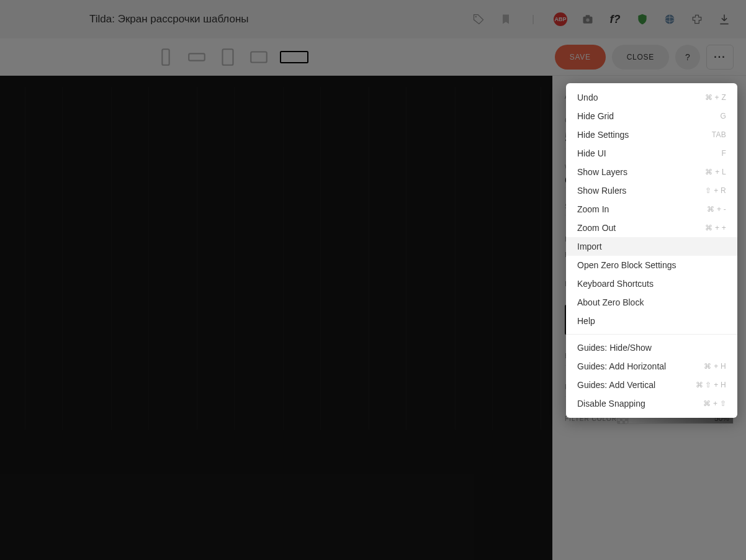 The image size is (746, 560). What do you see at coordinates (652, 348) in the screenshot?
I see `menu-guides-hide-show: Guides: Hide/Show` at bounding box center [652, 348].